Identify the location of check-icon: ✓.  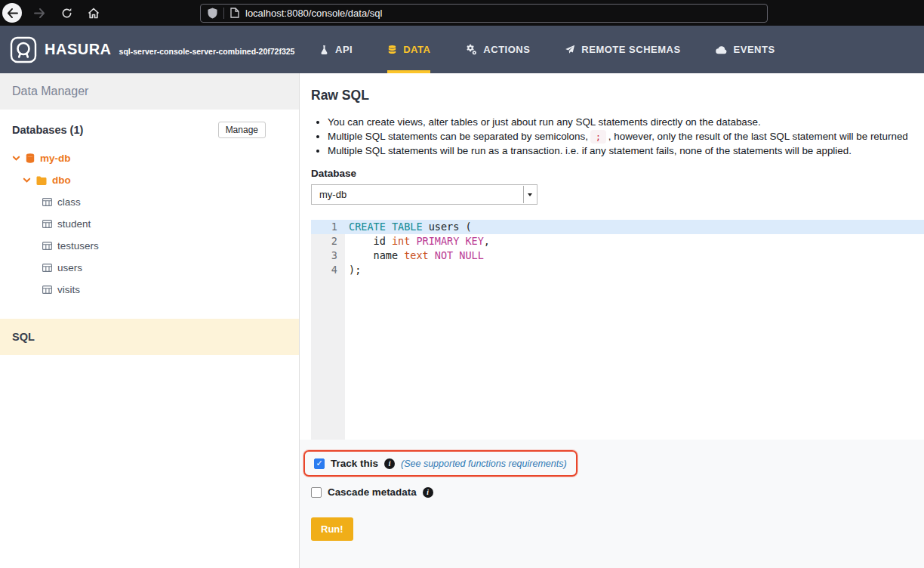
(319, 464).